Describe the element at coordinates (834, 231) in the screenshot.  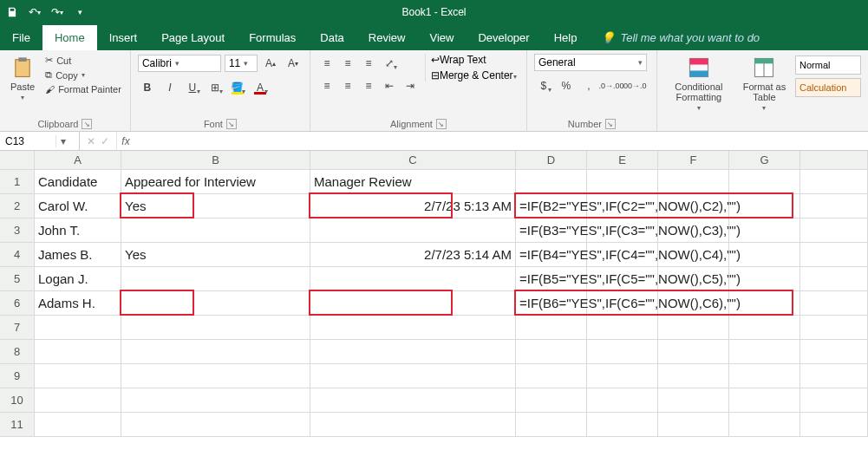
I see `cell-H3` at that location.